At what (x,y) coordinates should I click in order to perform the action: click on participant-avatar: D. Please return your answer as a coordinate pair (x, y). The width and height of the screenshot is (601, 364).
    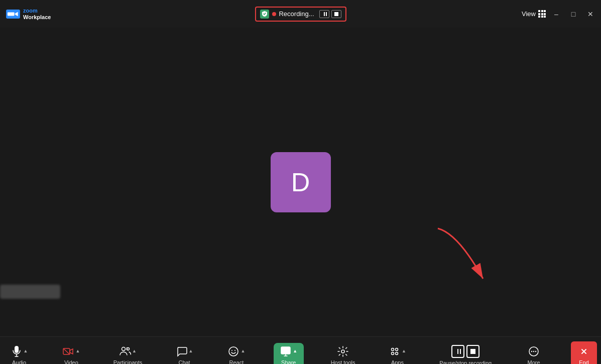
    Looking at the image, I should click on (301, 182).